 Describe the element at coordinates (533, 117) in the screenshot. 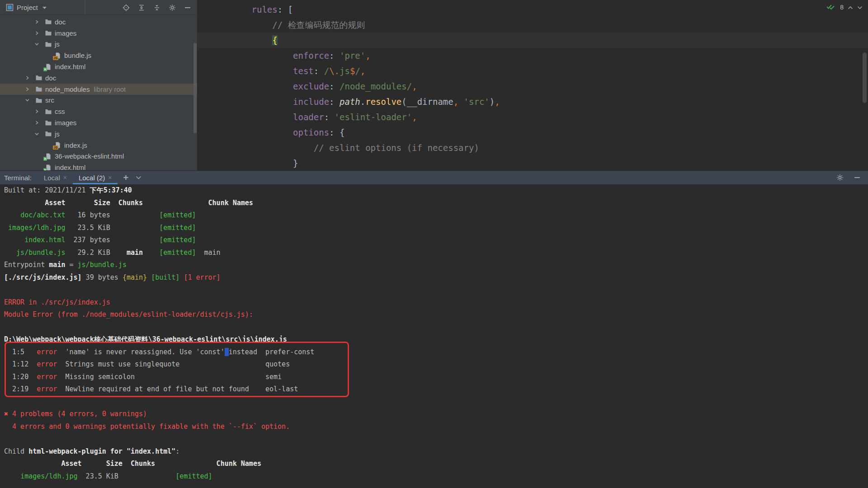

I see `code-line: loader: 'eslint-loader',` at that location.